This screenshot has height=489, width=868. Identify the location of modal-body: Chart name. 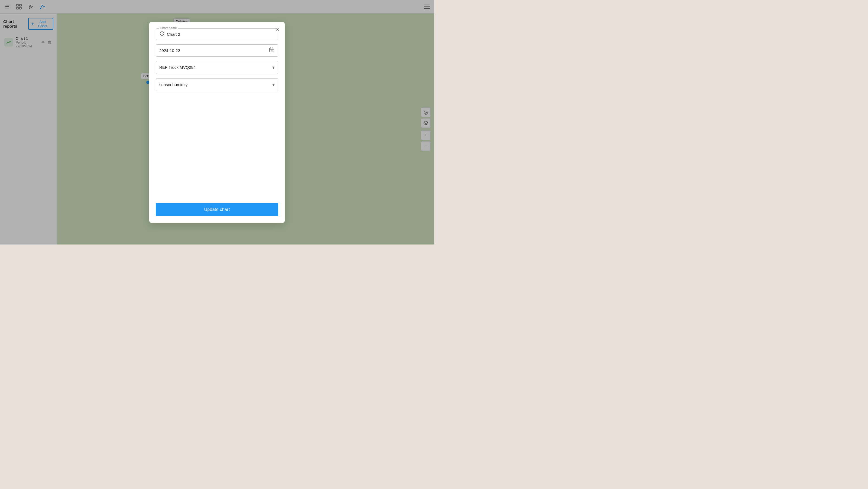
(217, 110).